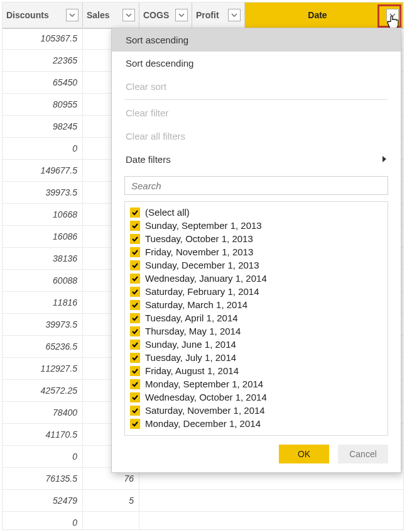 The height and width of the screenshot is (532, 407). Describe the element at coordinates (256, 160) in the screenshot. I see `menu-date-filters: Date filters` at that location.